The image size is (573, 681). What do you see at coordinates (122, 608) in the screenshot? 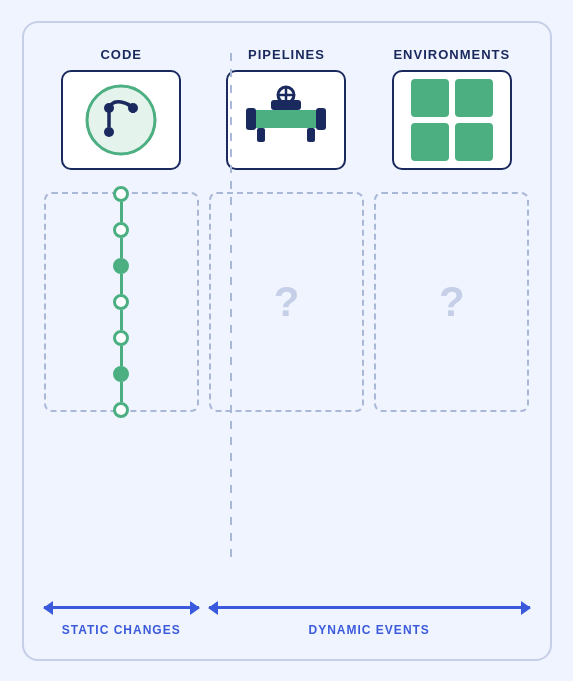
I see `static-arrow-line` at bounding box center [122, 608].